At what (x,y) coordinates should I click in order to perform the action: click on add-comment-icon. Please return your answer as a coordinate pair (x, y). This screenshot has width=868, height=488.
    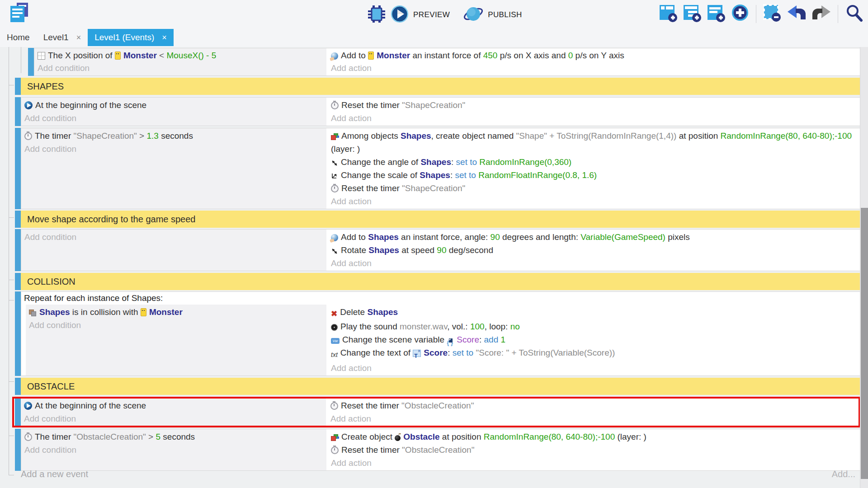
    Looking at the image, I should click on (716, 14).